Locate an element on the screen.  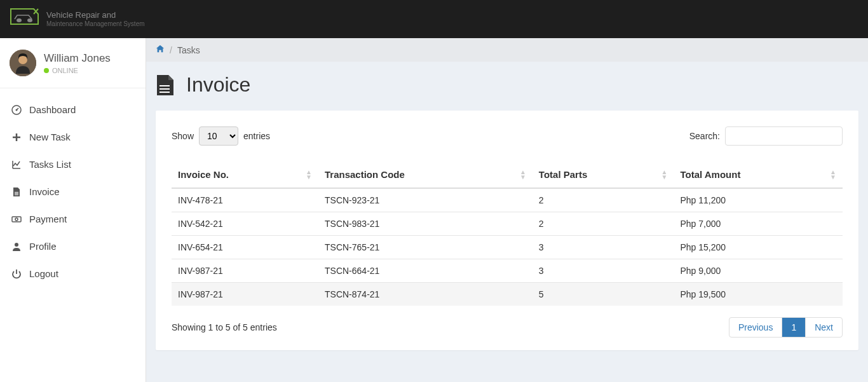
cell-code: TSCN-765-21 is located at coordinates (426, 248).